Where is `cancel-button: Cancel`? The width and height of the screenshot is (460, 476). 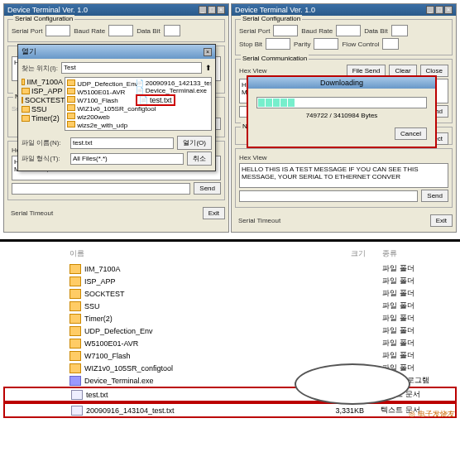
cancel-button: Cancel is located at coordinates (410, 134).